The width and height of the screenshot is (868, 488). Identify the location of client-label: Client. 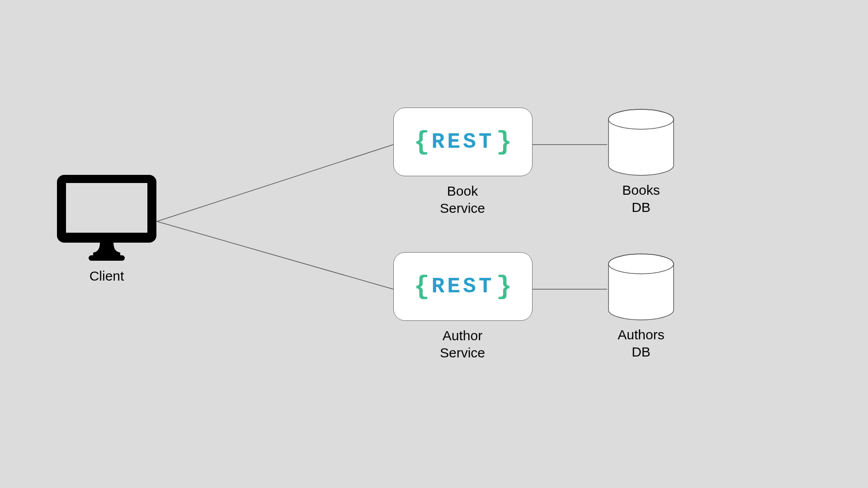
(107, 276).